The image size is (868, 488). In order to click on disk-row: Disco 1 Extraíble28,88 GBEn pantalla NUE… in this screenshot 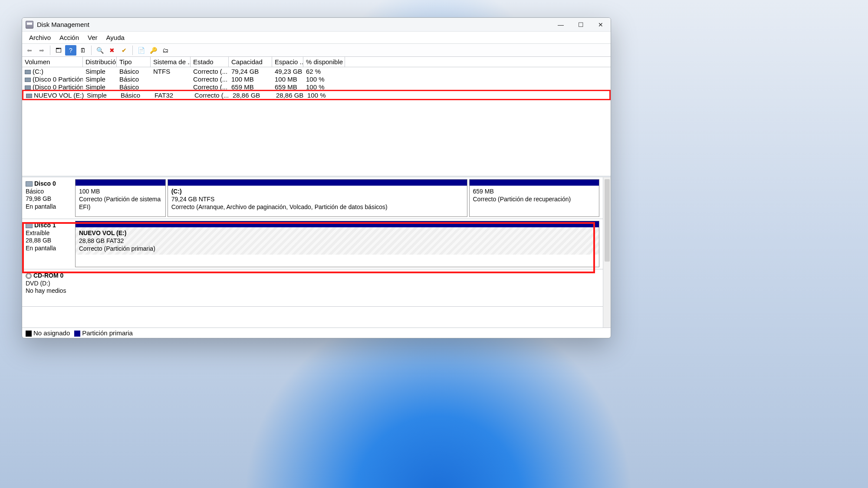, I will do `click(312, 244)`.